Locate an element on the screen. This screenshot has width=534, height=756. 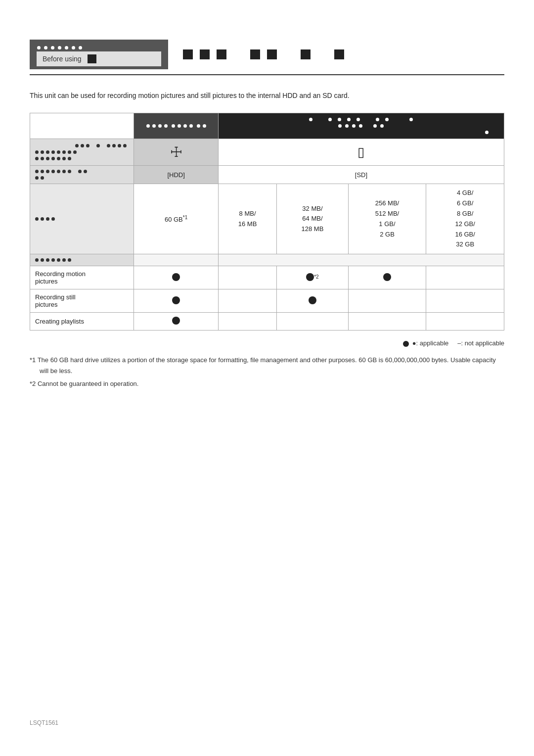
sd-icon-cell: ▯ is located at coordinates (361, 152).